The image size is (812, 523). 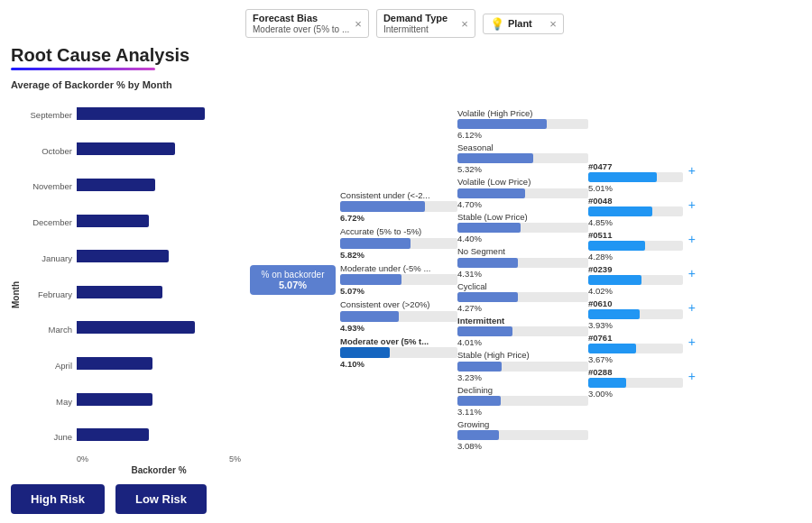 What do you see at coordinates (415, 18) in the screenshot?
I see `filter-demand-type-label: Demand Type` at bounding box center [415, 18].